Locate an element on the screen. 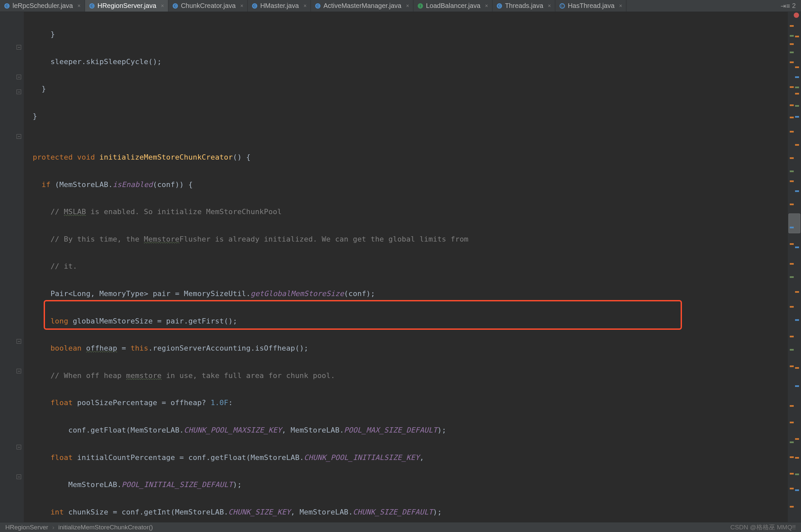 This screenshot has width=801, height=532. tab-file-1: C HRegionServer.java × is located at coordinates (127, 6).